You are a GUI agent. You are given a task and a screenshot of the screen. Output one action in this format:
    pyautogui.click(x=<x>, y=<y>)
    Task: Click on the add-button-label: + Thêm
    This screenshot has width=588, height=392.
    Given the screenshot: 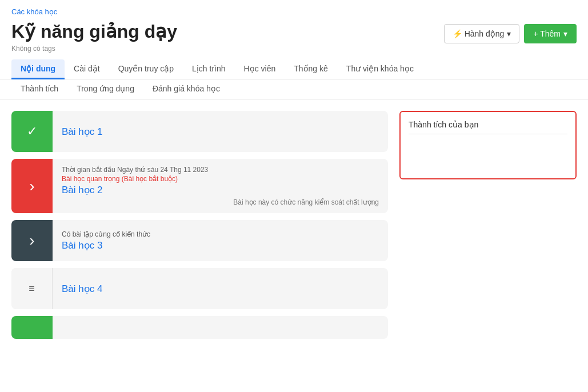 What is the action you would take?
    pyautogui.click(x=547, y=34)
    